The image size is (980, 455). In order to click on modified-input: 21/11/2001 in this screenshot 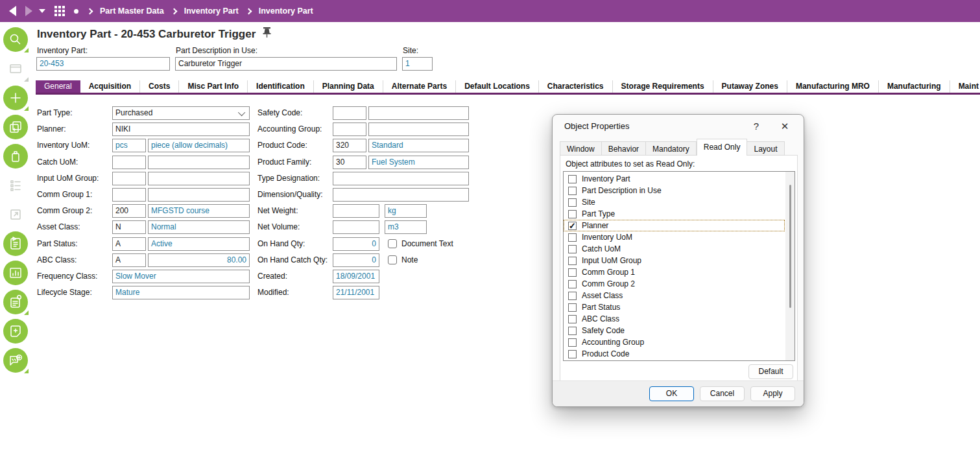, I will do `click(356, 293)`.